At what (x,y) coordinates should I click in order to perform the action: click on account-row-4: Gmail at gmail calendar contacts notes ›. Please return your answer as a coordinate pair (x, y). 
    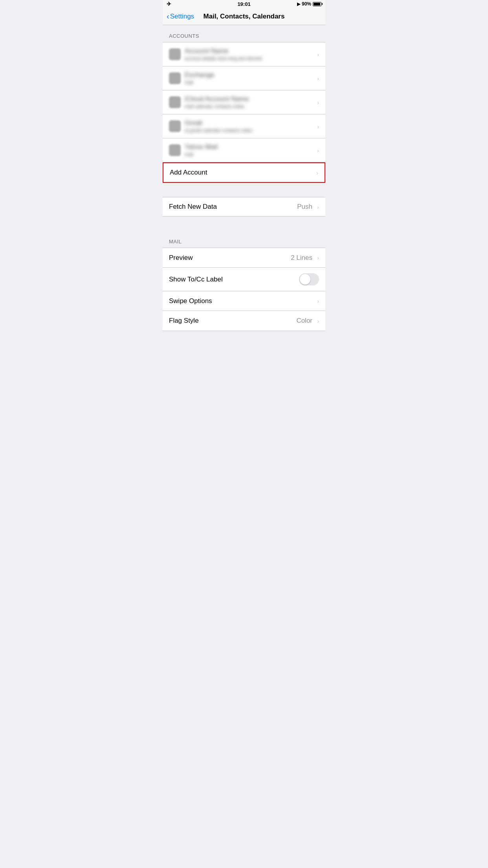
    Looking at the image, I should click on (244, 127).